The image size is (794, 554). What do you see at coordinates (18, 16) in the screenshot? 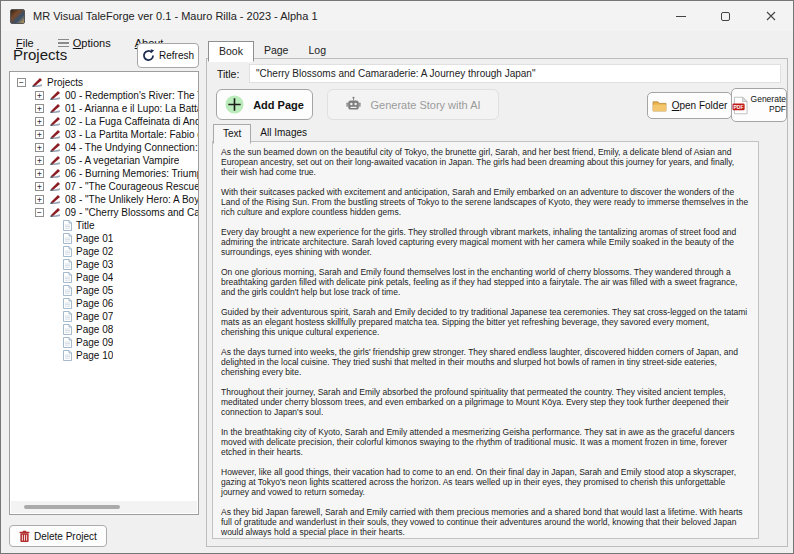
I see `app-icon` at bounding box center [18, 16].